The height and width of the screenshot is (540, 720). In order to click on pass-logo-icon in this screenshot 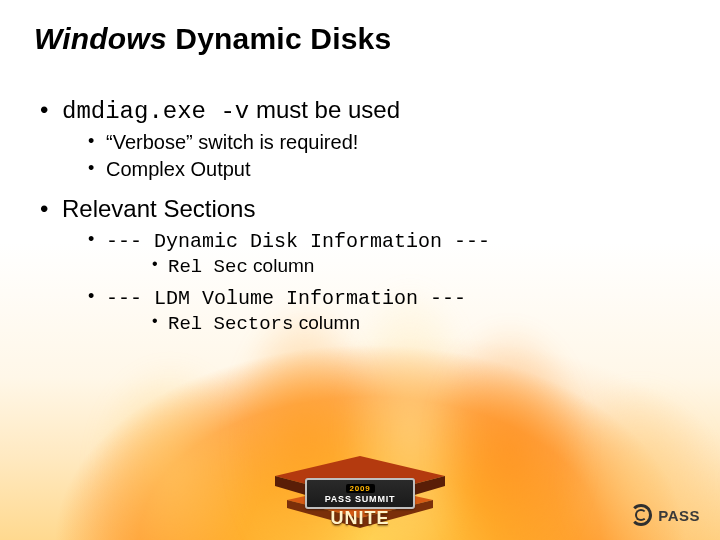, I will do `click(641, 515)`.